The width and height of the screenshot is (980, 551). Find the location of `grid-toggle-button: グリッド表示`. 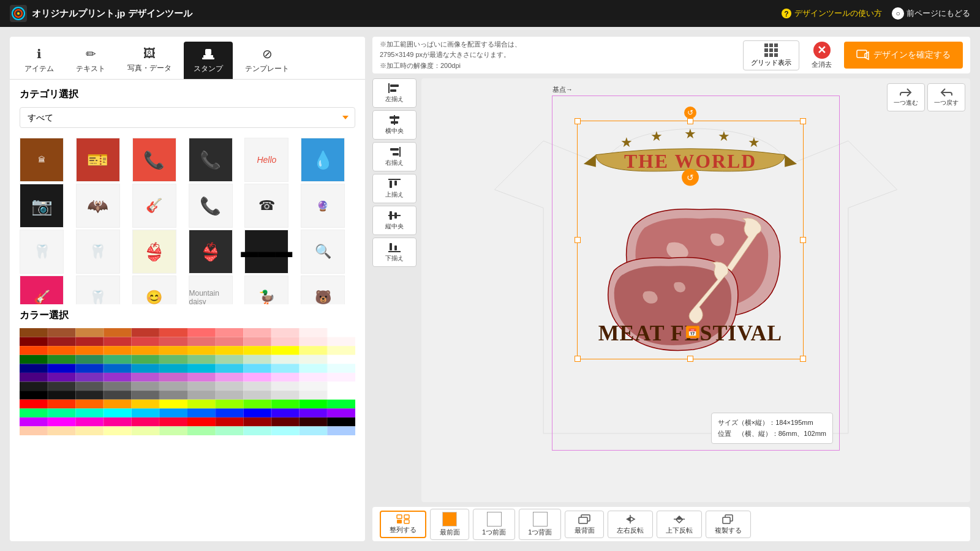

grid-toggle-button: グリッド表示 is located at coordinates (771, 55).